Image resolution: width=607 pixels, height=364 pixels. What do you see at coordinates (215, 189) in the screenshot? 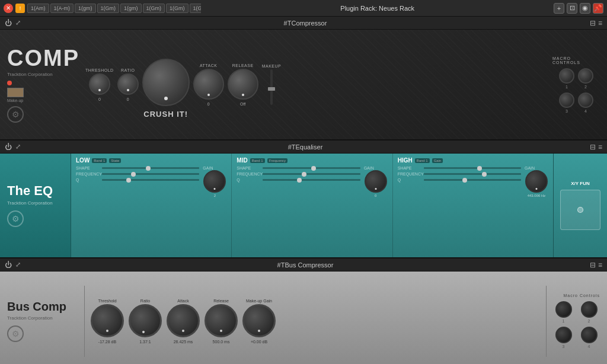
I see `eq-low-gain-dot` at bounding box center [215, 189].